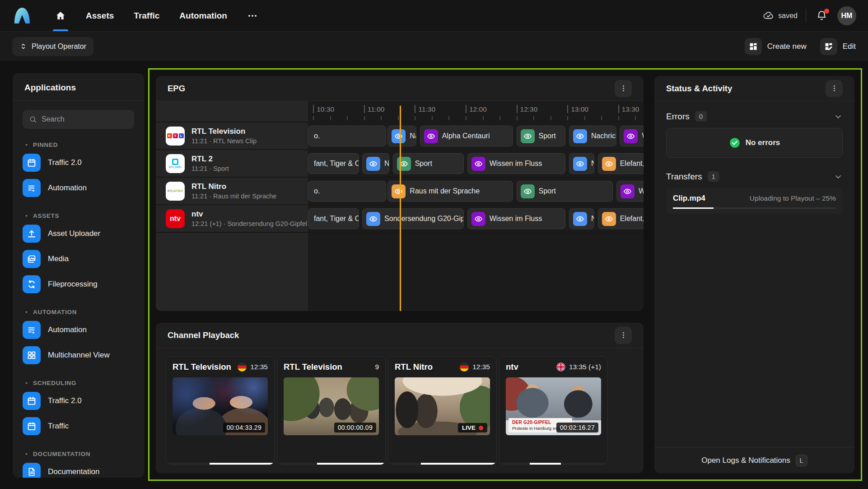 This screenshot has height=489, width=868. Describe the element at coordinates (400, 208) in the screenshot. I see `epg-playhead` at that location.